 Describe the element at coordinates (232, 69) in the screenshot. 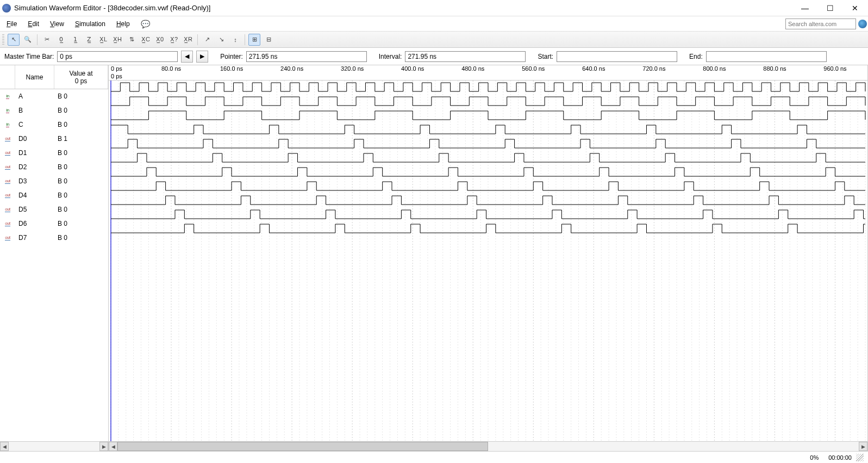

I see `ruler-tick: 160.0 ns` at that location.